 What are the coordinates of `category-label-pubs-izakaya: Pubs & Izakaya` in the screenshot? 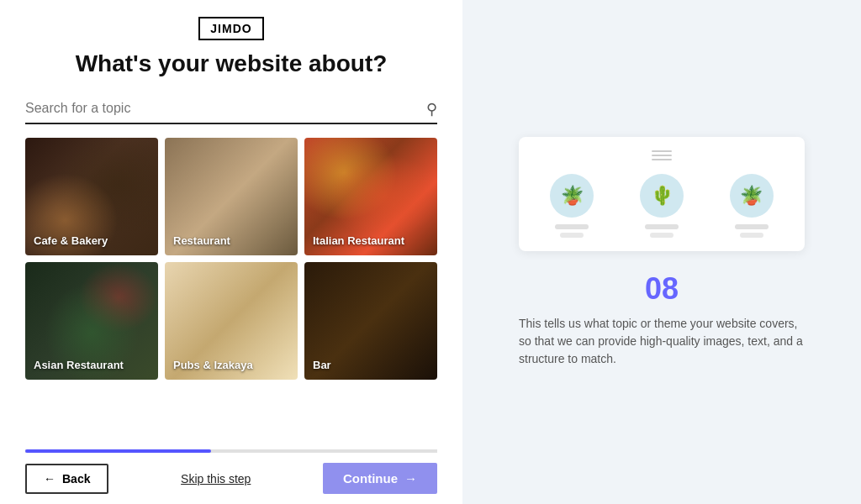 It's located at (214, 365).